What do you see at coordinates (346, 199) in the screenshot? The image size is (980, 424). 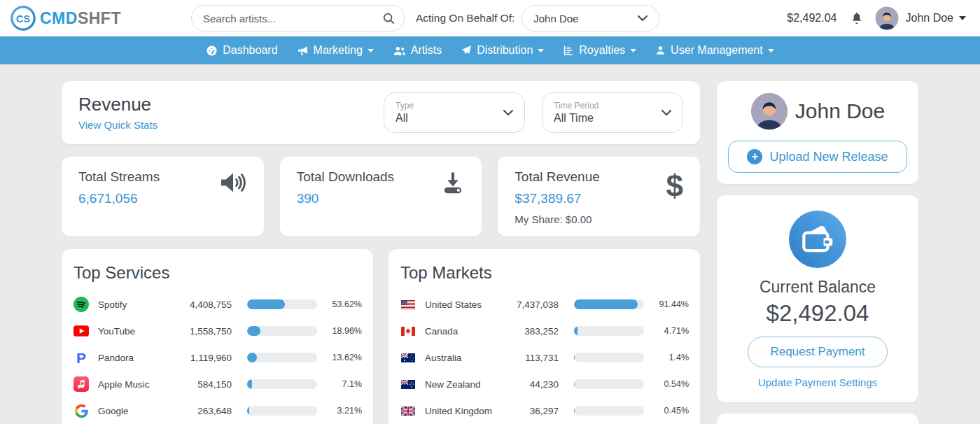 I see `stat-value: 390` at bounding box center [346, 199].